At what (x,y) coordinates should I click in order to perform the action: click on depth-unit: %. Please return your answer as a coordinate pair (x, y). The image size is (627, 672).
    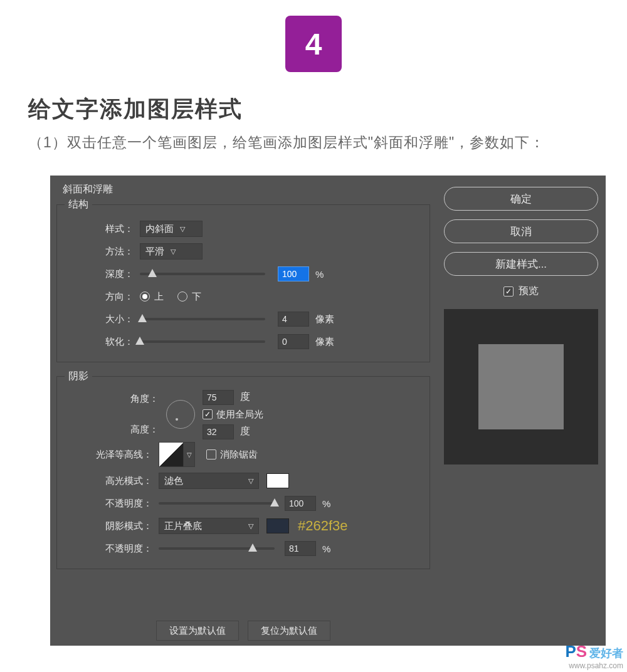
    Looking at the image, I should click on (320, 275).